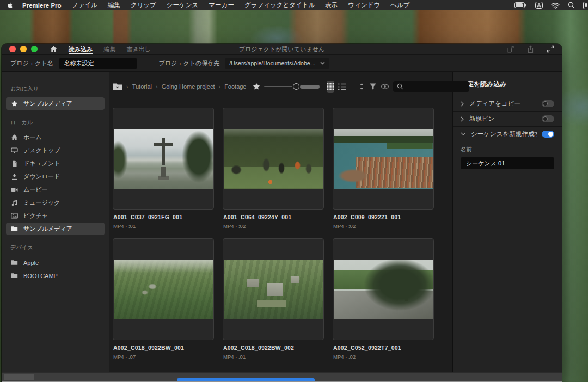 The height and width of the screenshot is (382, 588). Describe the element at coordinates (85, 5) in the screenshot. I see `menu-item-file: ファイル` at that location.